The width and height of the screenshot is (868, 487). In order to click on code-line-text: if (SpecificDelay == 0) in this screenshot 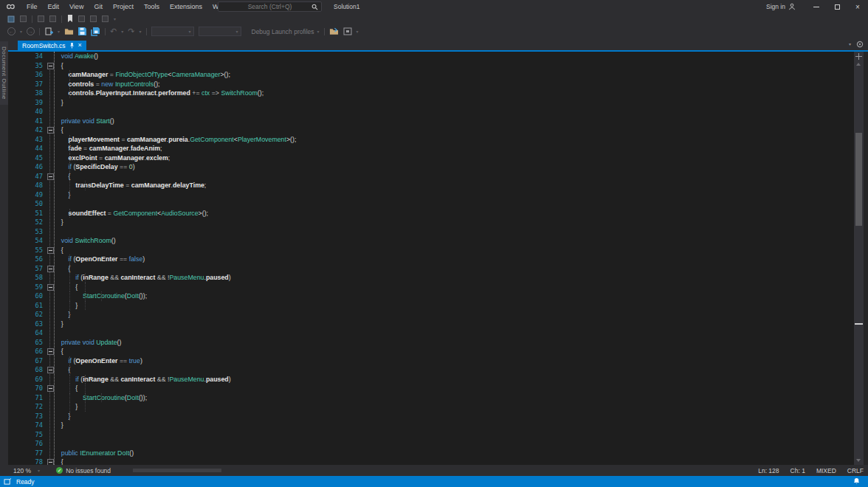, I will do `click(454, 167)`.